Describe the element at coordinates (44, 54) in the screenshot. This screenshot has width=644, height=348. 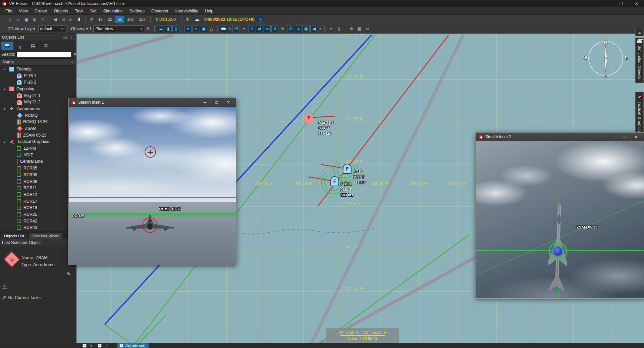
I see `search-input` at that location.